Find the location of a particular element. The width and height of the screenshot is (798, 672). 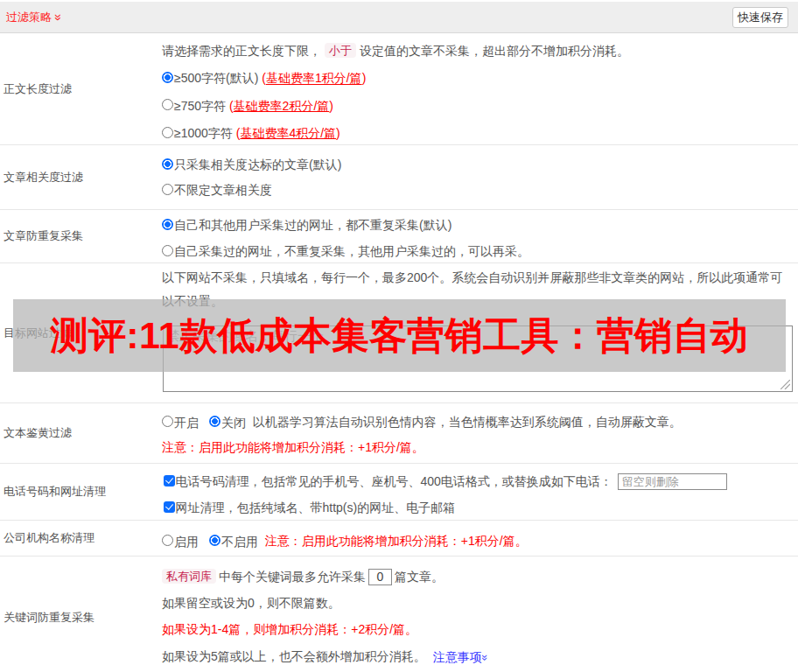

fee-note-1000: (基础费率4积分/篇) is located at coordinates (289, 133).